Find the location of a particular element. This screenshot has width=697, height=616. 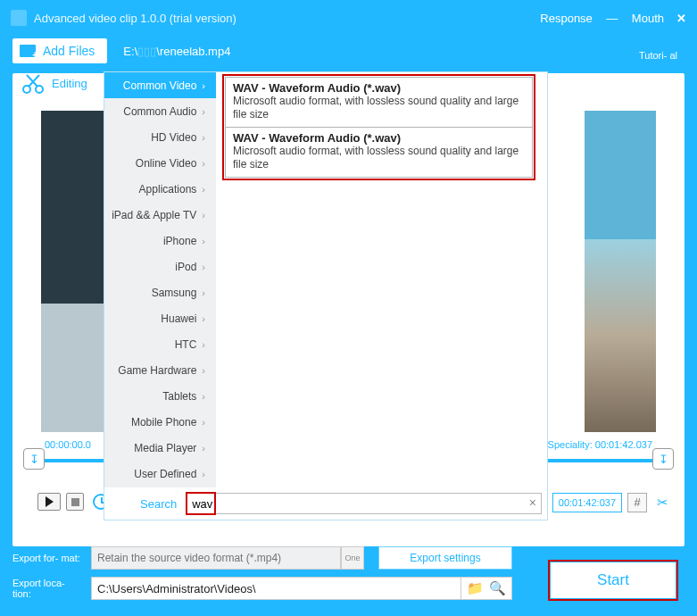

export-format-label: Export for- mat: is located at coordinates (48, 558).